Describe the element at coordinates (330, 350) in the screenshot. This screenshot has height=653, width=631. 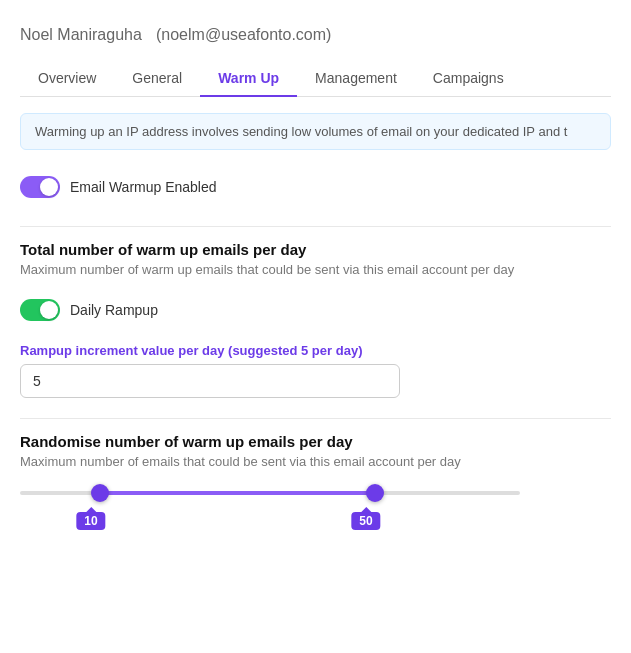
I see `rampup-label-highlight: 5 per day` at that location.